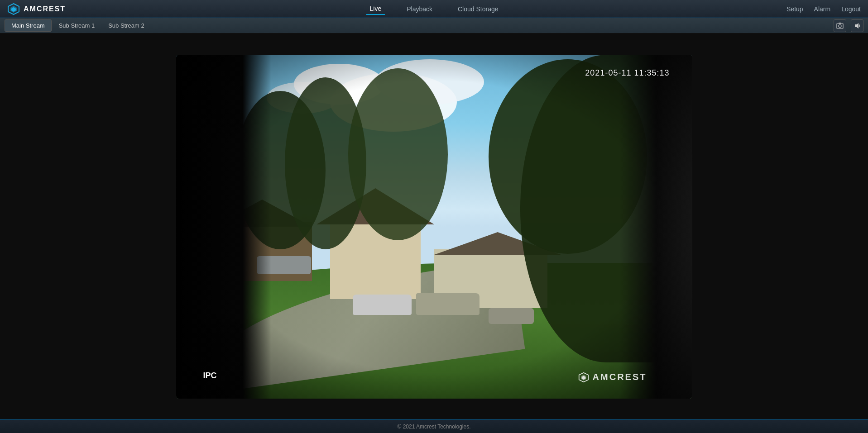  What do you see at coordinates (434, 9) in the screenshot?
I see `nav-area: Live Playback Cloud Storage` at bounding box center [434, 9].